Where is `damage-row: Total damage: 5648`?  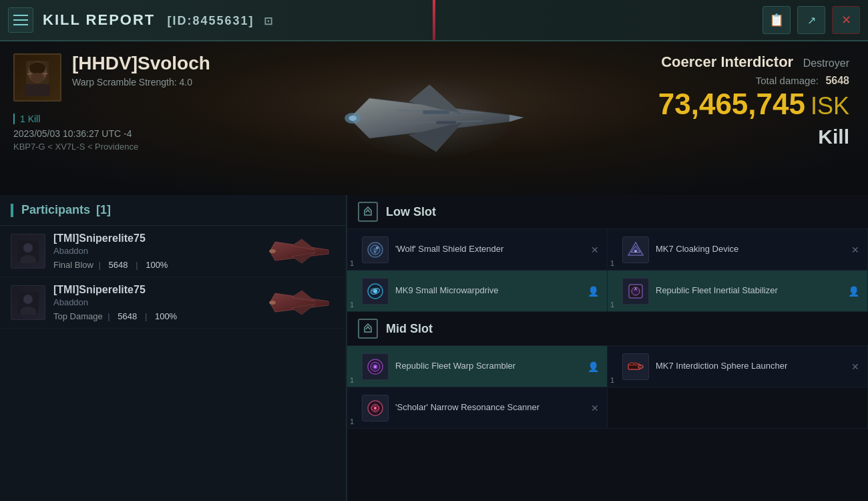 damage-row: Total damage: 5648 is located at coordinates (803, 81).